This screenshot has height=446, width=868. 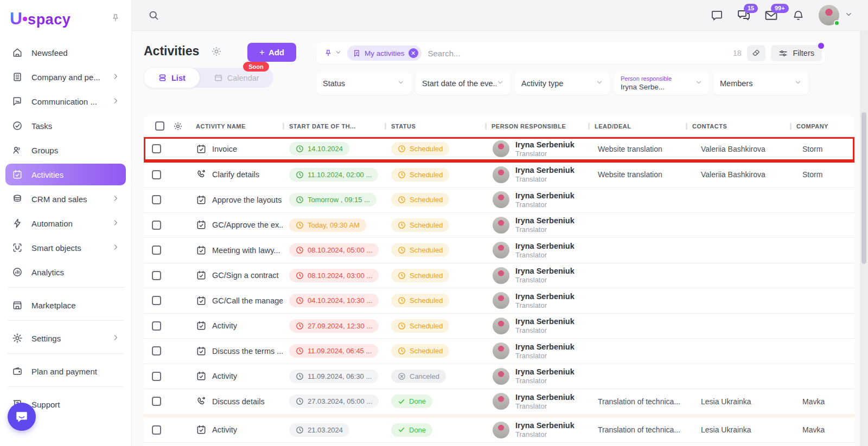 What do you see at coordinates (499, 176) in the screenshot?
I see `table-row: Clarify details 11.10.2024, 02:00 ... Sc…` at bounding box center [499, 176].